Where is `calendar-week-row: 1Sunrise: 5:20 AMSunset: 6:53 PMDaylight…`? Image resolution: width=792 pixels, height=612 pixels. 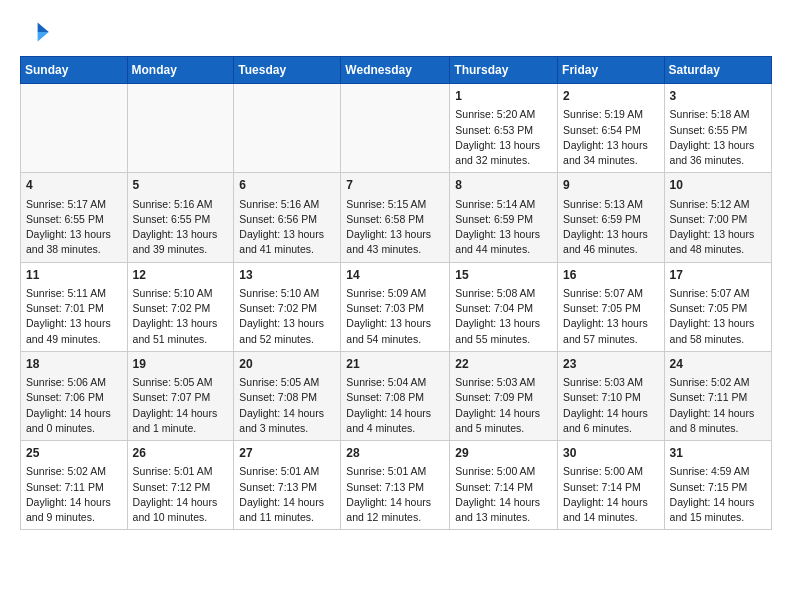 calendar-week-row: 1Sunrise: 5:20 AMSunset: 6:53 PMDaylight… is located at coordinates (396, 128).